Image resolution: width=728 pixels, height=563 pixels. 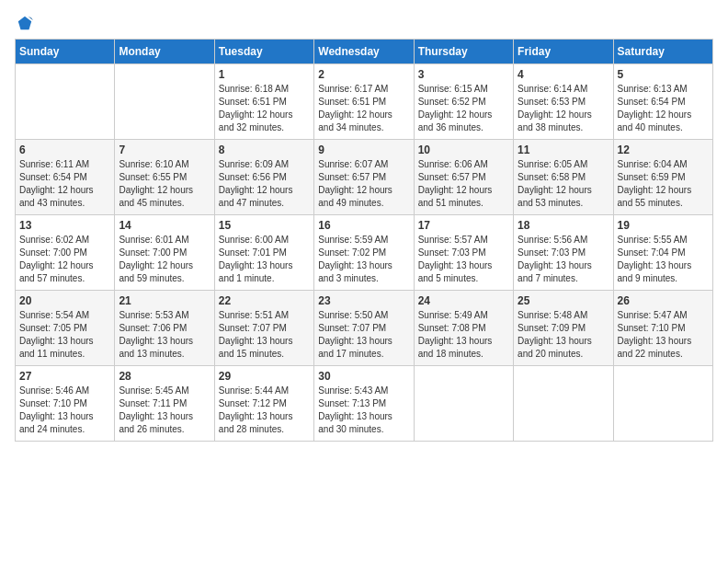 What do you see at coordinates (164, 410) in the screenshot?
I see `cell-details: Sunrise: 5:45 AM Sunset: 7:11 PM Dayligh…` at bounding box center [164, 410].